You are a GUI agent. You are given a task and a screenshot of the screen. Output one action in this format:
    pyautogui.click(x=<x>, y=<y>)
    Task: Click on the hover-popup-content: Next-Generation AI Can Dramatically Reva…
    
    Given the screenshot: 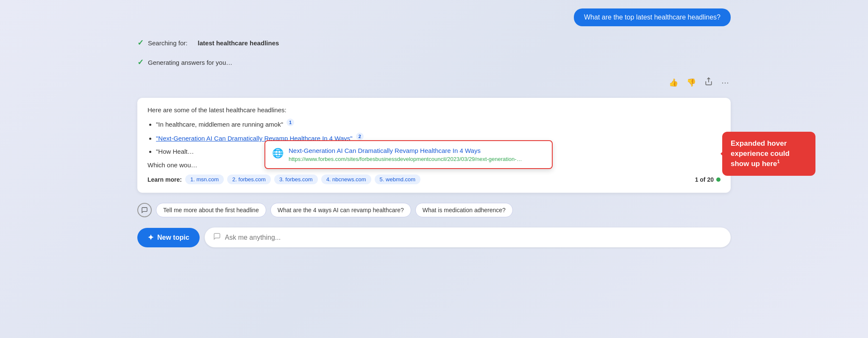 What is the action you would take?
    pyautogui.click(x=405, y=155)
    